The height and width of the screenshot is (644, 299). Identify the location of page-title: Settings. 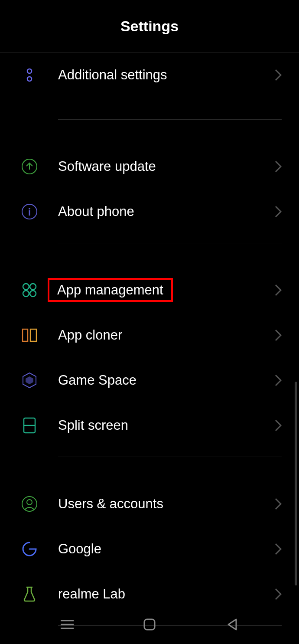
(150, 26).